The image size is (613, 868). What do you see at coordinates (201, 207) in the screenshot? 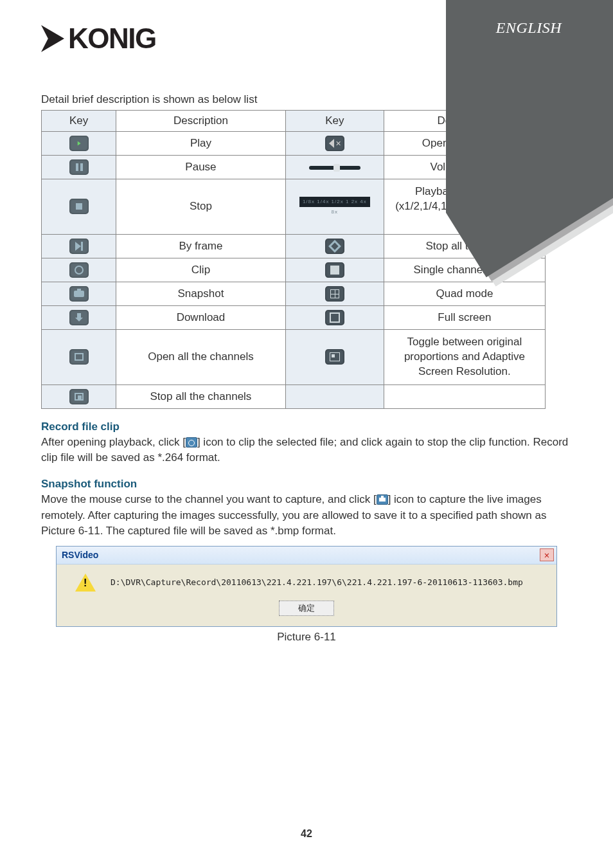
I see `cell-desc: Stop` at bounding box center [201, 207].